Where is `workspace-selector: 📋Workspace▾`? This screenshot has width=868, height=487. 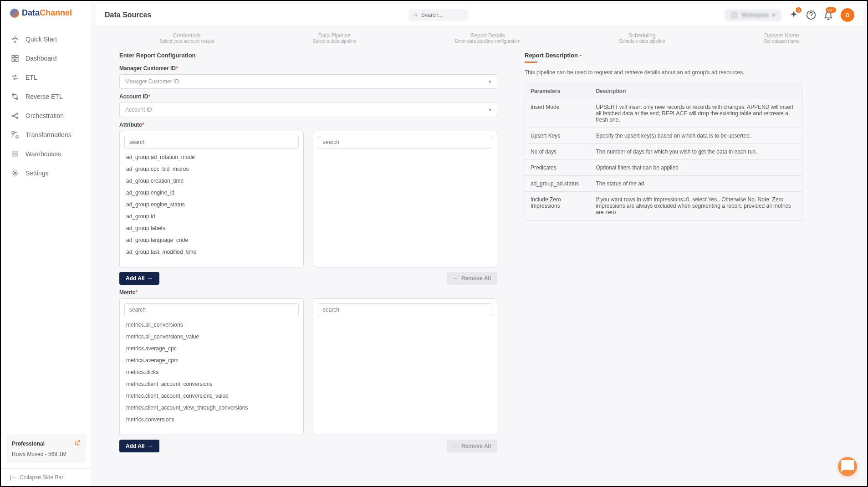
workspace-selector: 📋Workspace▾ is located at coordinates (753, 15).